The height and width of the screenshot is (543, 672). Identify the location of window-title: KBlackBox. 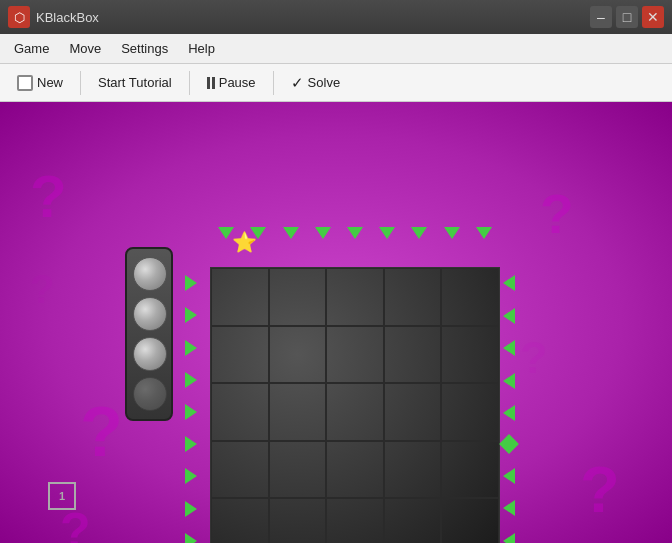
(68, 18).